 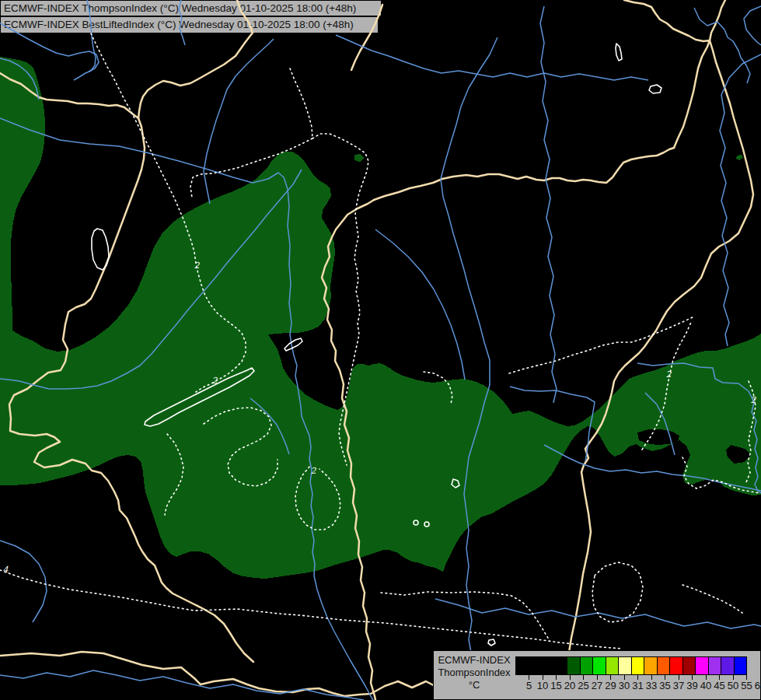 What do you see at coordinates (474, 685) in the screenshot?
I see `legend-units: °C` at bounding box center [474, 685].